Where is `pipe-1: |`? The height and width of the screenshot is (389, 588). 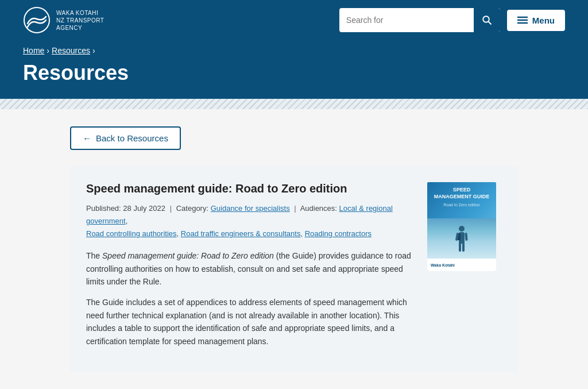 pipe-1: | is located at coordinates (171, 208).